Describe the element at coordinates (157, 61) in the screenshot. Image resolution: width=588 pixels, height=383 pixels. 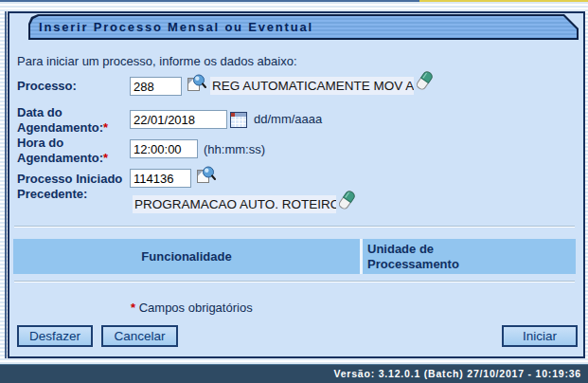
I see `intro-text: Para iniciar um processo, informe os dad…` at that location.